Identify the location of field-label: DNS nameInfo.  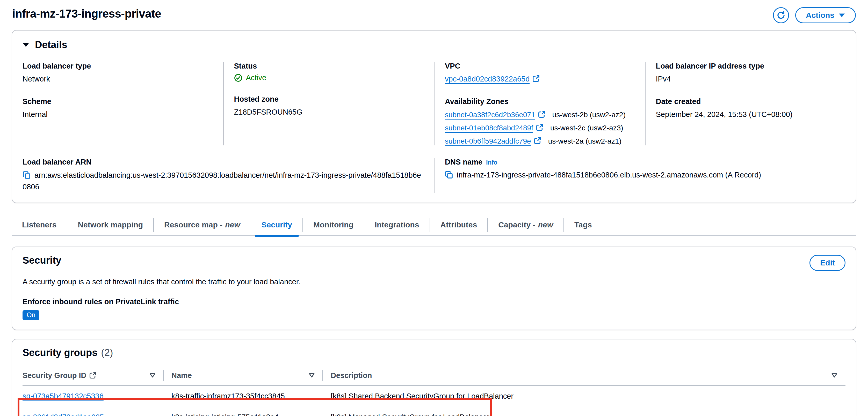
(646, 162).